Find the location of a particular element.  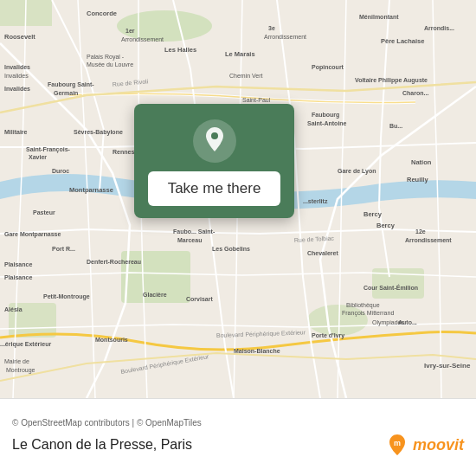

svg-text: Germain is located at coordinates (66, 93).